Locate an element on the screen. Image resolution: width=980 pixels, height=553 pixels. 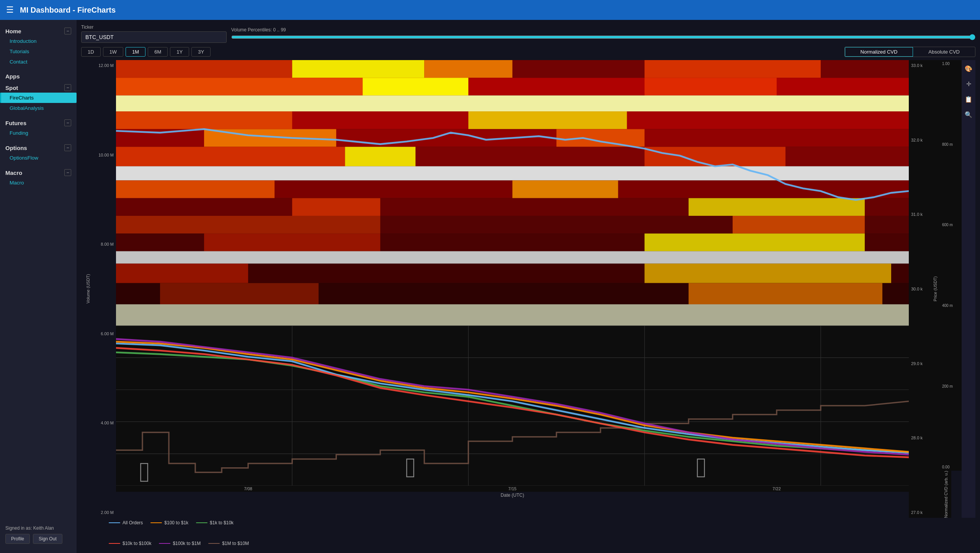
options-collapse-btn: − is located at coordinates (68, 148).